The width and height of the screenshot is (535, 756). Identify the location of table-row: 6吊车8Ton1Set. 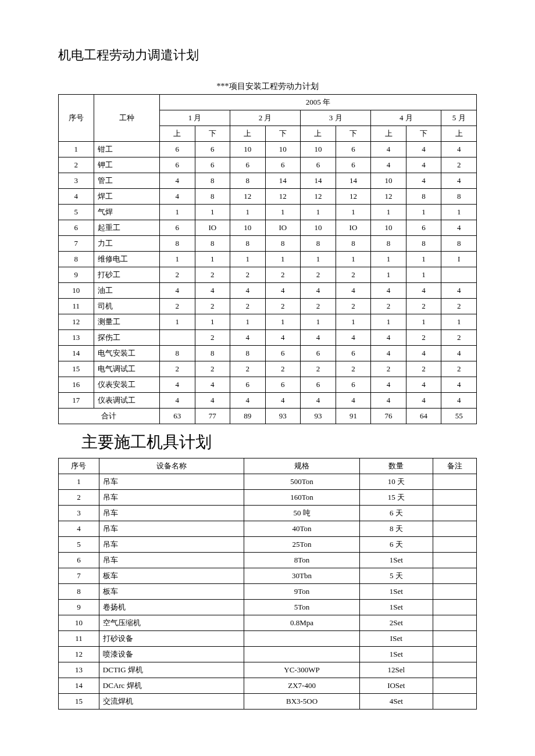
(268, 560).